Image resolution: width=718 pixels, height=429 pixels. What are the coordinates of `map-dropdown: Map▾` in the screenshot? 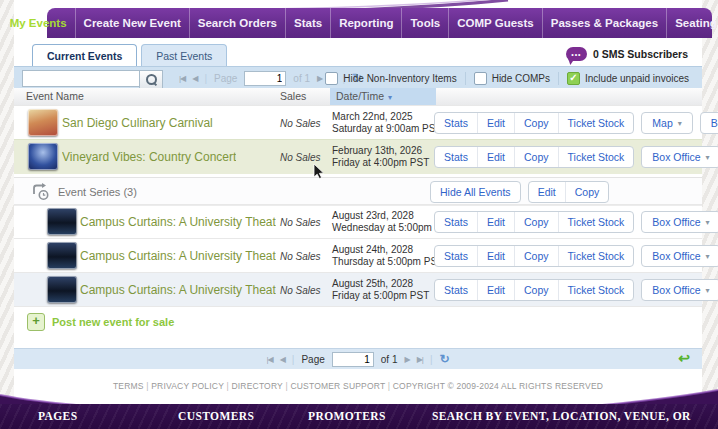 It's located at (666, 123).